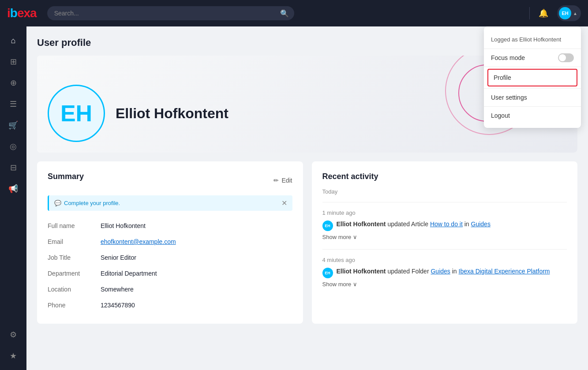  I want to click on field-value-email: ehofkontent@example.com, so click(197, 242).